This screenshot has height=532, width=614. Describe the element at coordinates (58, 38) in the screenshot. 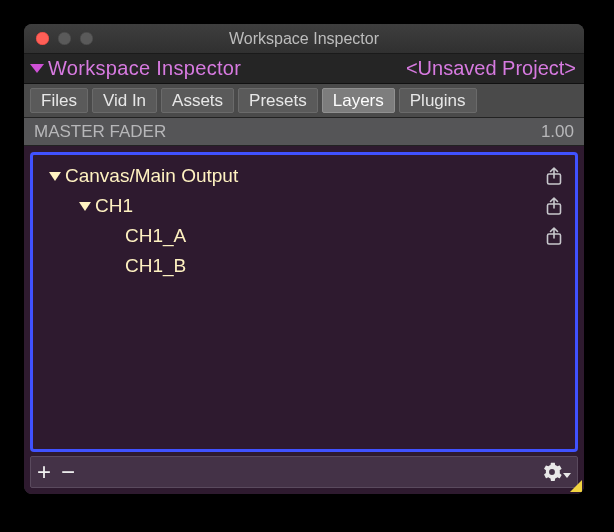

I see `window-controls` at that location.